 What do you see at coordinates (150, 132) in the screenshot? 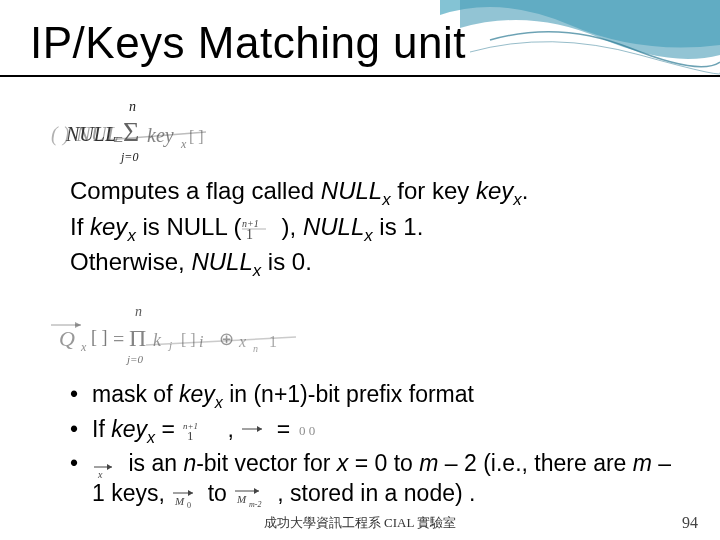
I see `formula-null: ( ) NUL NULL n Σ j=0 key x [ ] =` at bounding box center [150, 132].